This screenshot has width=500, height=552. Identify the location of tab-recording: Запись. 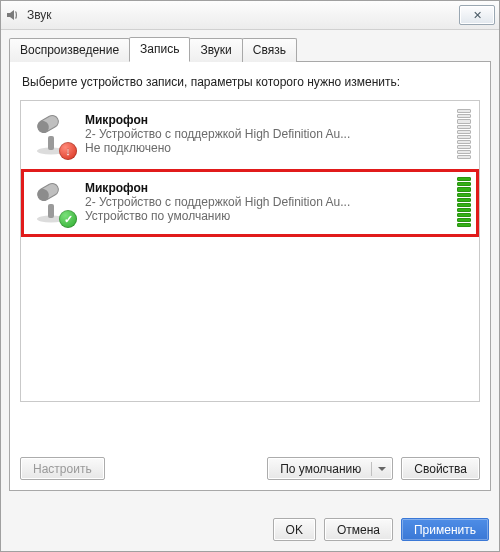
(160, 50).